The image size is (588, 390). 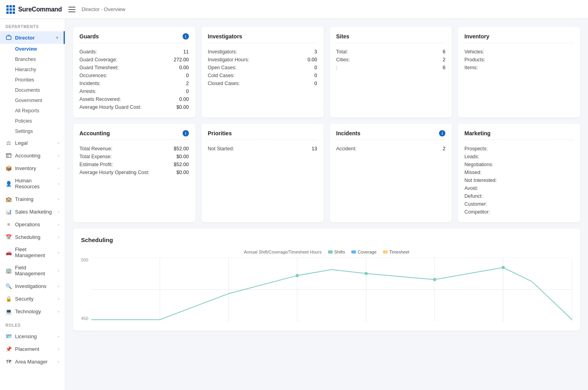 What do you see at coordinates (391, 173) in the screenshot?
I see `incidents-card: Incidents i Accident: 2` at bounding box center [391, 173].